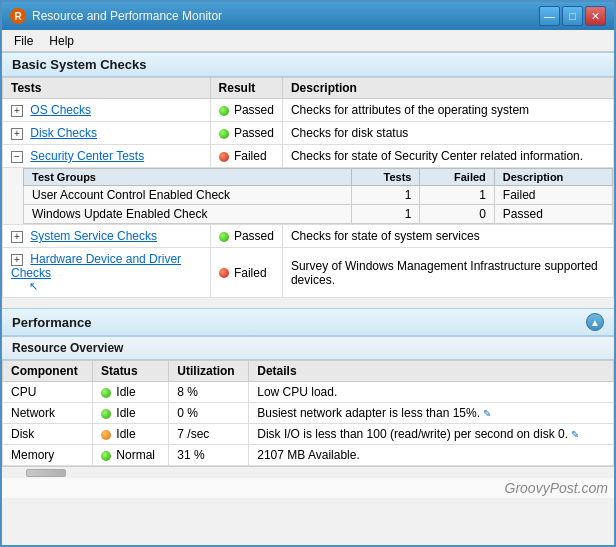 This screenshot has height=547, width=616. I want to click on os-checks-link: OS Checks, so click(60, 110).